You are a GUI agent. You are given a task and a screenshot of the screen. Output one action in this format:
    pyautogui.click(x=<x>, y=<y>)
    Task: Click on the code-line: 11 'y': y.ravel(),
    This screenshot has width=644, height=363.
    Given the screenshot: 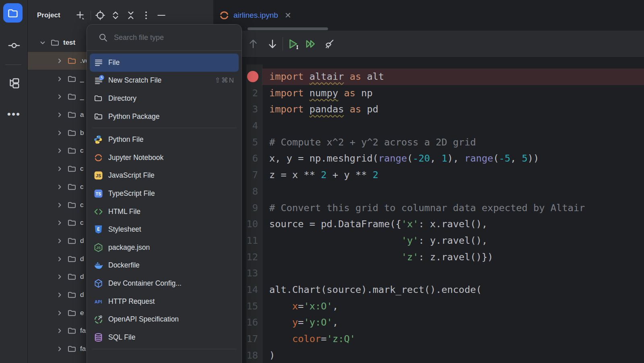 What is the action you would take?
    pyautogui.click(x=429, y=241)
    